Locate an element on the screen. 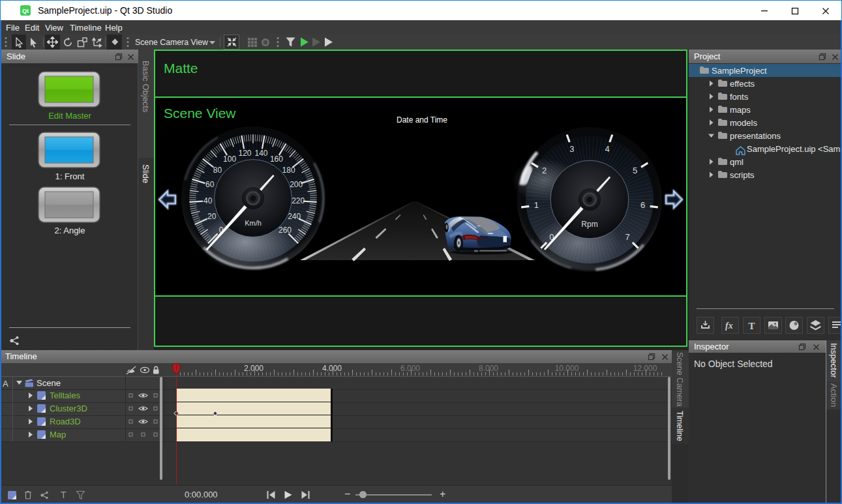 The width and height of the screenshot is (842, 504). svg-text: 140 is located at coordinates (261, 153).